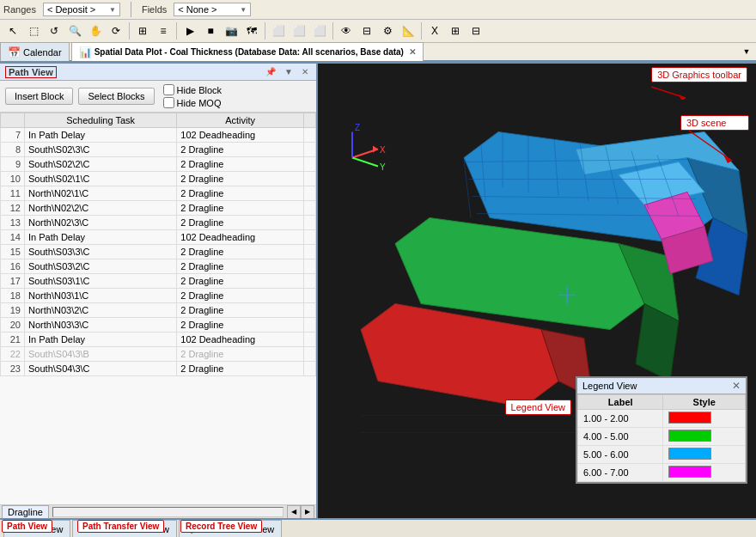 This screenshot has height=537, width=756. I want to click on svg-text: X, so click(383, 150).